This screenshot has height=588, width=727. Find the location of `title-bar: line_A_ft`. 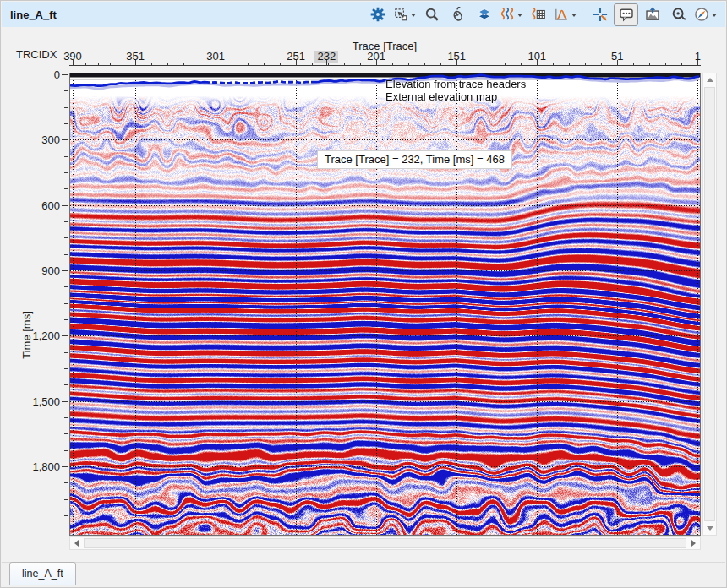

title-bar: line_A_ft is located at coordinates (364, 14).